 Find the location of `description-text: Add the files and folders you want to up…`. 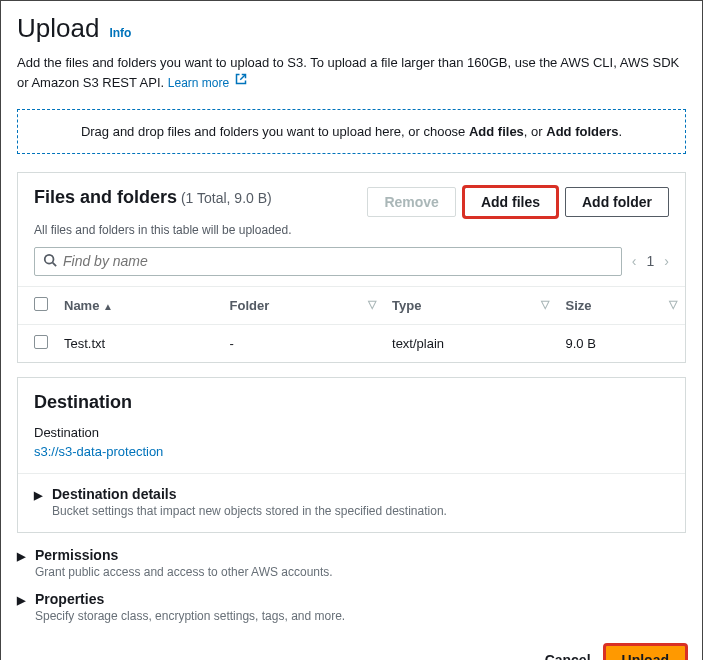

description-text: Add the files and folders you want to up… is located at coordinates (348, 72).